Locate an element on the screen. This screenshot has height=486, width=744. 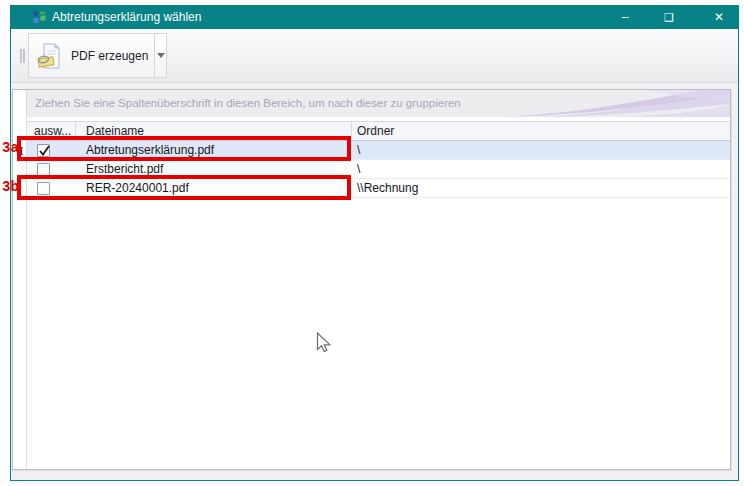
maximize-button: ❑ is located at coordinates (669, 18).